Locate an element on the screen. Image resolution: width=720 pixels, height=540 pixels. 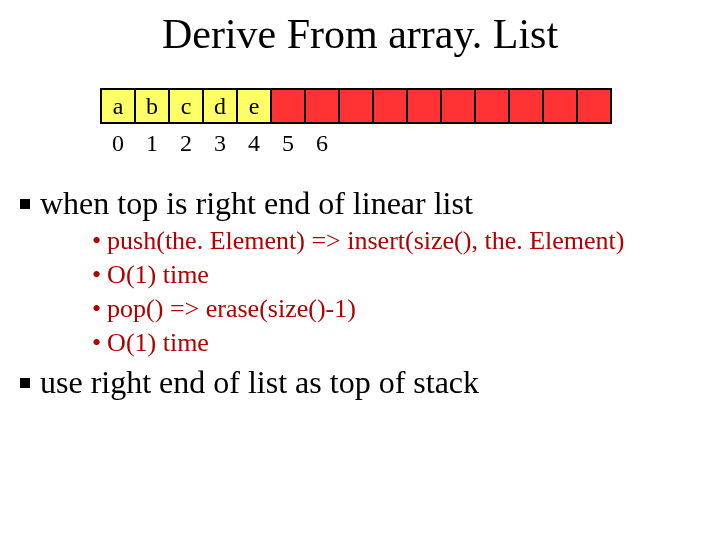
array-cell: b is located at coordinates (152, 106).